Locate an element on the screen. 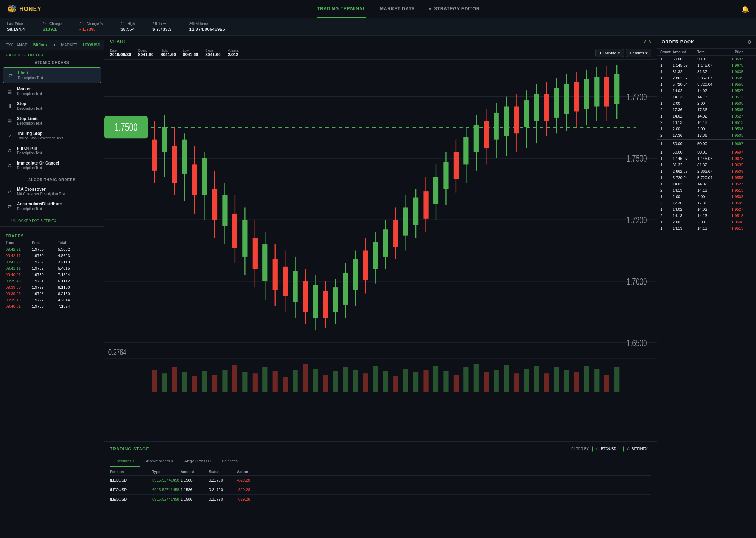 This screenshot has width=756, height=538. tab-strategy: ≡ STRATEGY EDITOR is located at coordinates (454, 9).